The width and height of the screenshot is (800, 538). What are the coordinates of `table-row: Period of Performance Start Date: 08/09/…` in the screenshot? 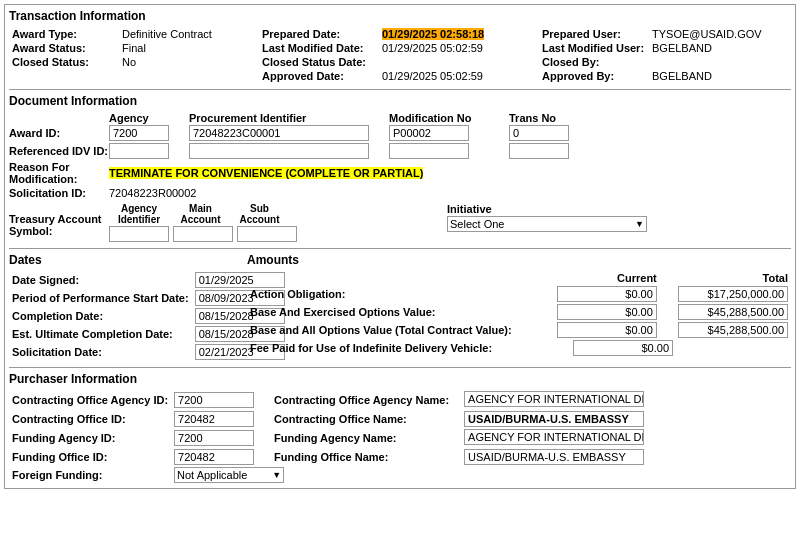 It's located at (148, 298).